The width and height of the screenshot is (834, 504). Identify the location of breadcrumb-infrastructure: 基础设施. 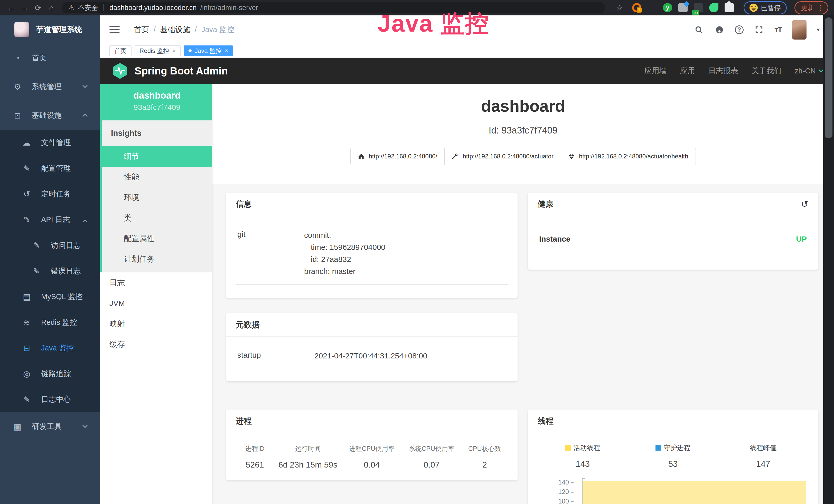
(175, 30).